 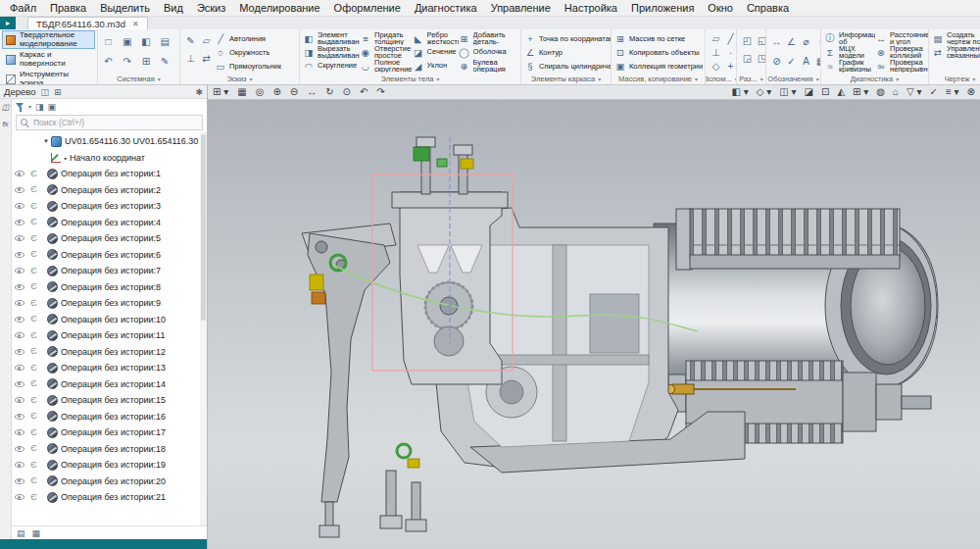 What do you see at coordinates (659, 66) in the screenshot?
I see `geometry-collection-button: ▣ Коллекция геометрии` at bounding box center [659, 66].